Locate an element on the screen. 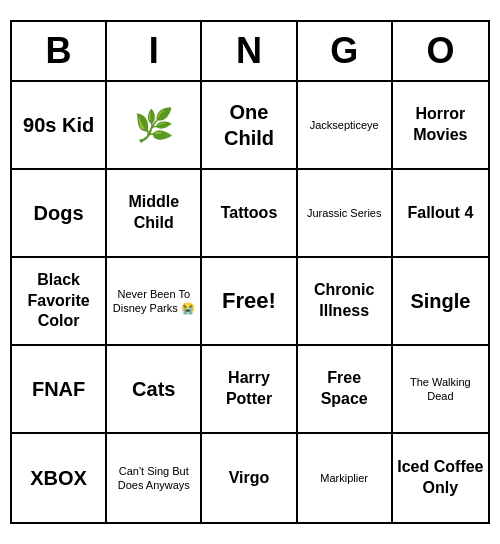 This screenshot has height=544, width=500. cell-text-r5c3: Virgo is located at coordinates (250, 478).